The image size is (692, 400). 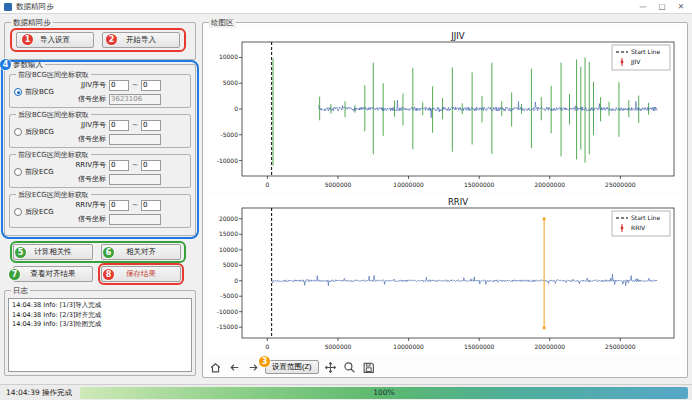 What do you see at coordinates (253, 367) in the screenshot?
I see `forward-icon` at bounding box center [253, 367].